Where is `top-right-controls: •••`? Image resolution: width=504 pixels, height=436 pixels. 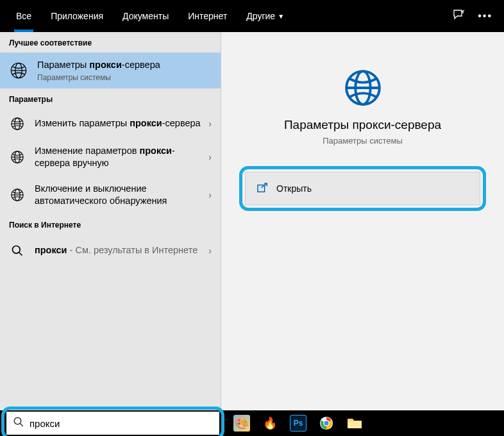 top-right-controls: ••• is located at coordinates (472, 16).